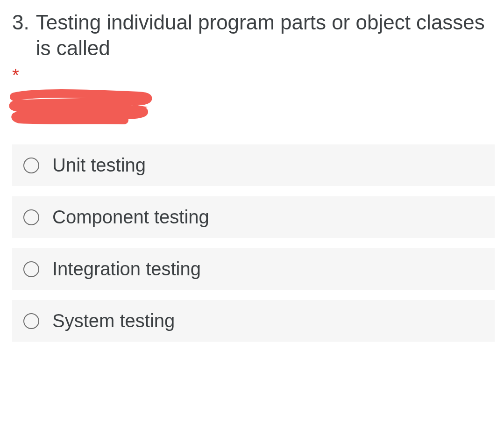 The width and height of the screenshot is (504, 445). Describe the element at coordinates (253, 217) in the screenshot. I see `option-component-testing: Component testing` at that location.